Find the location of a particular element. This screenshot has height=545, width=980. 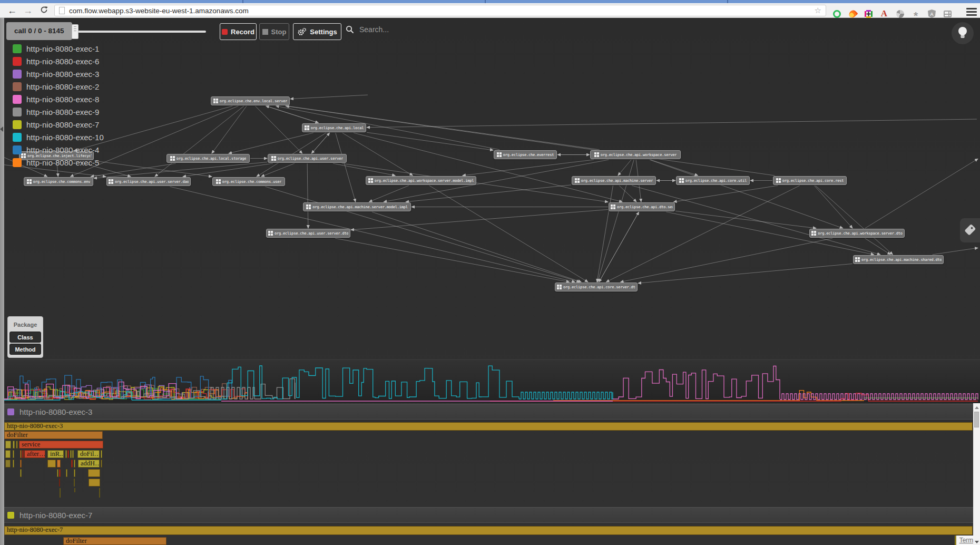

flame-section-header: http-nio-8080-exec-7 is located at coordinates (487, 515).